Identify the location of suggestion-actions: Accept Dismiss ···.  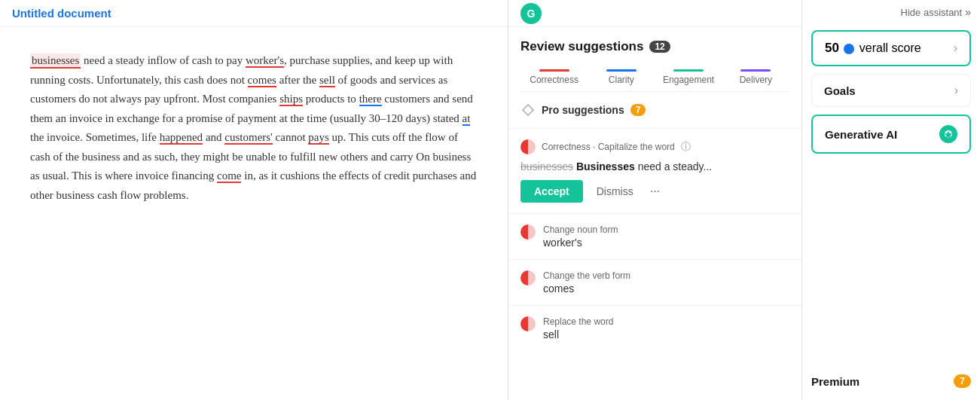
(655, 191).